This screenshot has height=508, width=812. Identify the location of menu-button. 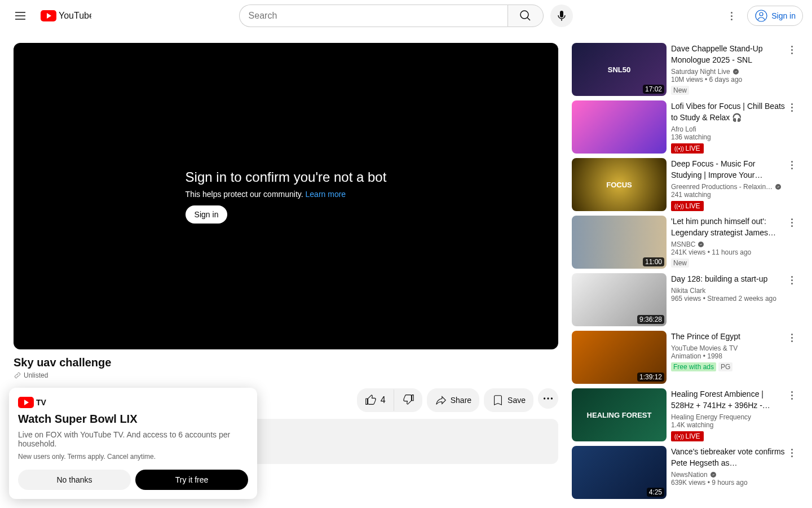
(20, 16).